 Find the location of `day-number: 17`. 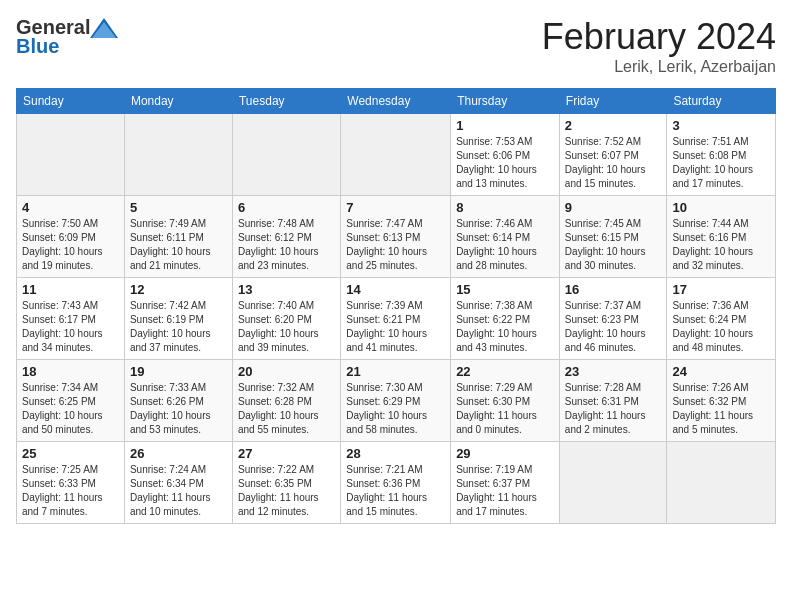

day-number: 17 is located at coordinates (721, 290).